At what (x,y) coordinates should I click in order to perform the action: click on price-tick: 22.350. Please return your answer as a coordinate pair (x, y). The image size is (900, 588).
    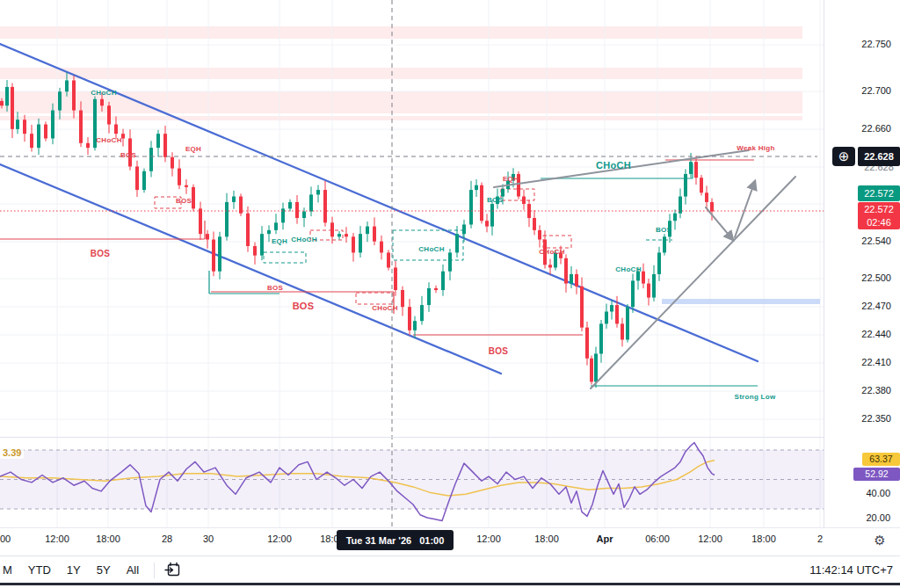
    Looking at the image, I should click on (876, 418).